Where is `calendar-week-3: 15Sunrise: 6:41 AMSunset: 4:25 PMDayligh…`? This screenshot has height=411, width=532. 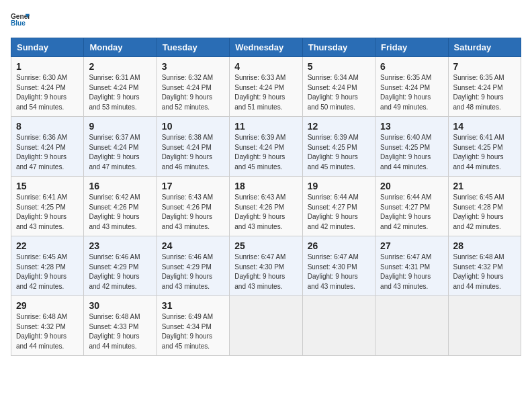
calendar-week-3: 15Sunrise: 6:41 AMSunset: 4:25 PMDayligh… is located at coordinates (266, 207).